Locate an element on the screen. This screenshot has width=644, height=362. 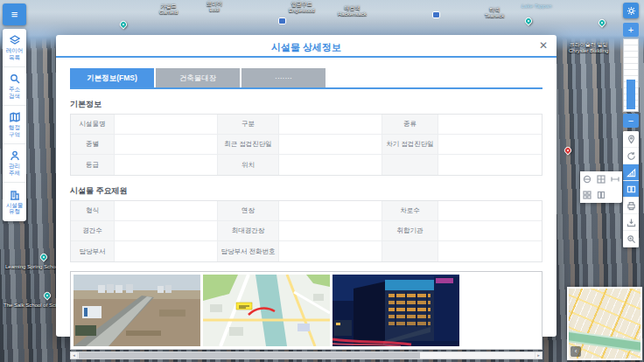
scroll-left-icon: ◂ is located at coordinates (74, 355).